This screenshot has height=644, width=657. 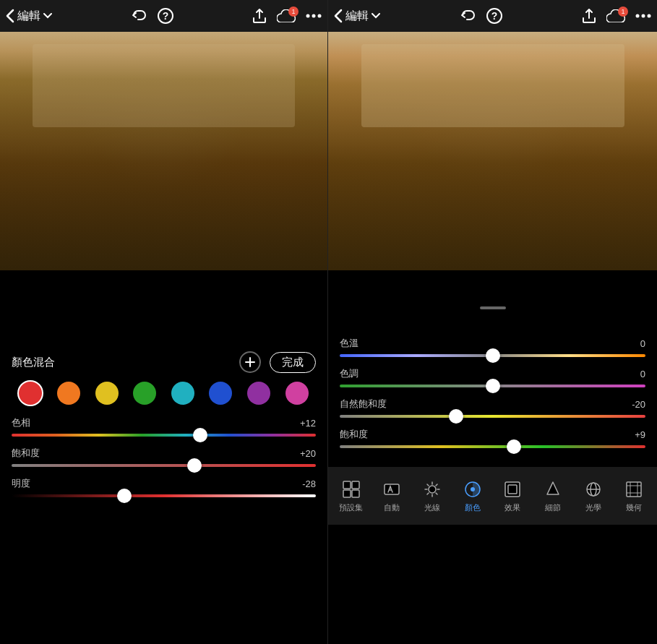 I want to click on tool-geometry: 幾何, so click(x=634, y=496).